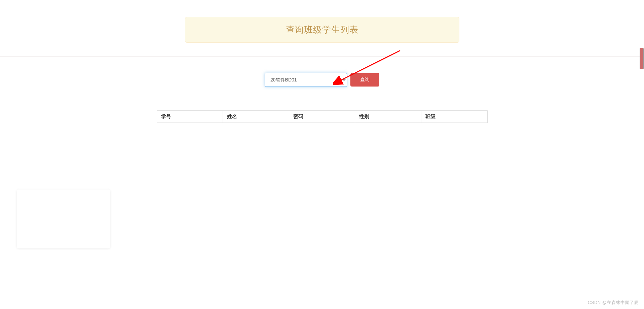 The width and height of the screenshot is (644, 309). Describe the element at coordinates (64, 219) in the screenshot. I see `floating-card` at that location.